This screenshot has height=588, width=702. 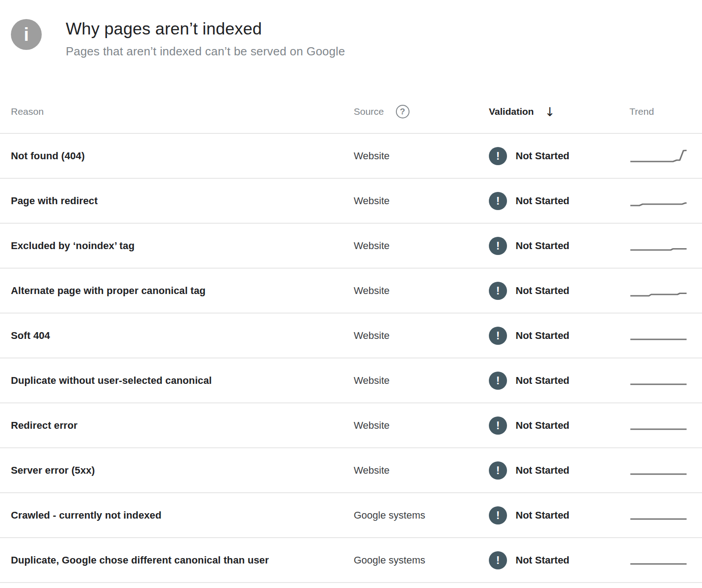 What do you see at coordinates (351, 381) in the screenshot?
I see `table-row: Duplicate without user-selected canonica…` at bounding box center [351, 381].